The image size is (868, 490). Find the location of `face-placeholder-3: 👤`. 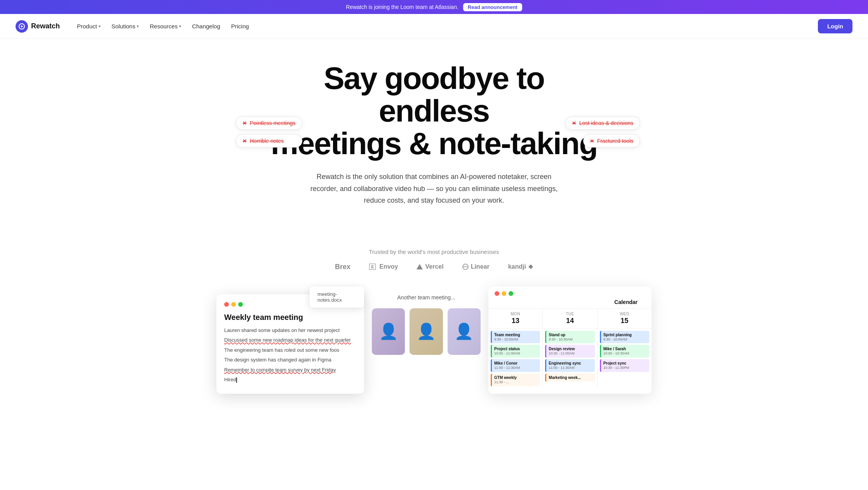

face-placeholder-3: 👤 is located at coordinates (464, 332).